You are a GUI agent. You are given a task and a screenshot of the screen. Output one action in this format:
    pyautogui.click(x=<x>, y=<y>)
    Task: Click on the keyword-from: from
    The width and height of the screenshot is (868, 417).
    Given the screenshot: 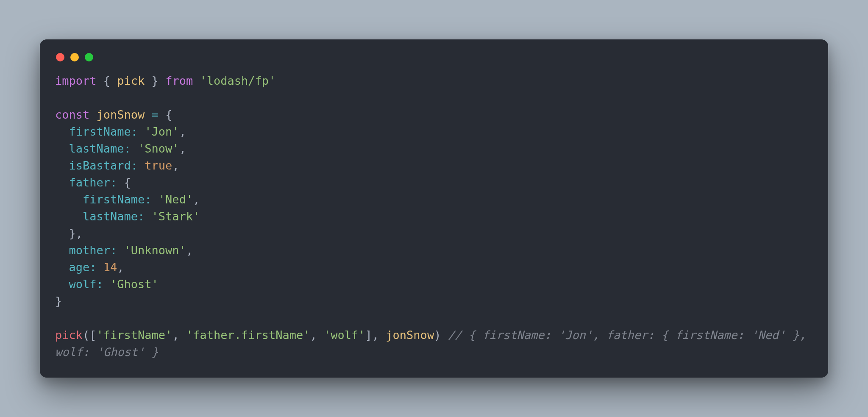 What is the action you would take?
    pyautogui.click(x=179, y=81)
    